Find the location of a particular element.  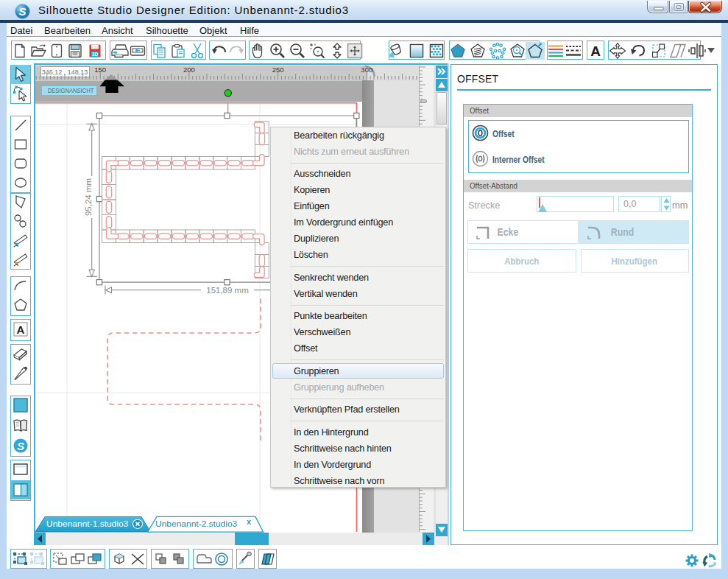

svg-text: 150 is located at coordinates (100, 69).